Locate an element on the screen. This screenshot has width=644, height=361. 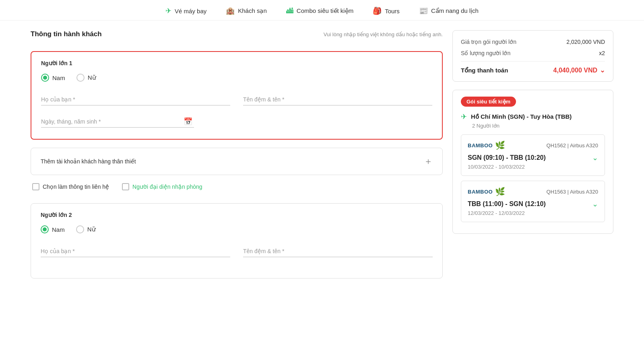
radio-nu: Nữ is located at coordinates (86, 78).